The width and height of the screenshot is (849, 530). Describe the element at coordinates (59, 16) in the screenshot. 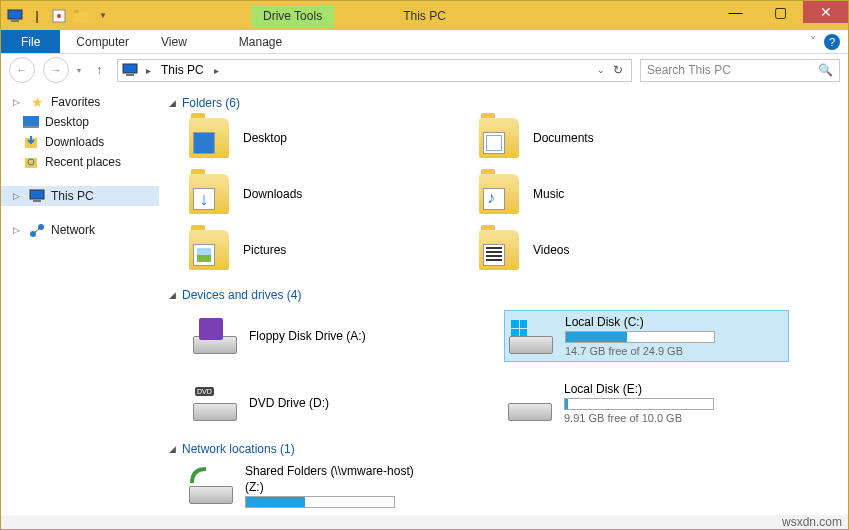

I see `quick-access-toolbar: | ▼` at that location.